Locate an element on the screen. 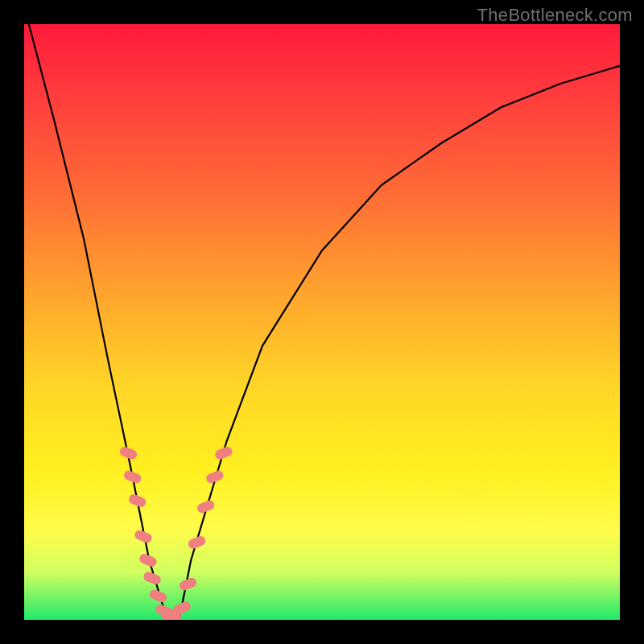 The image size is (644, 644). watermark-text: TheBottleneck.com is located at coordinates (555, 15).